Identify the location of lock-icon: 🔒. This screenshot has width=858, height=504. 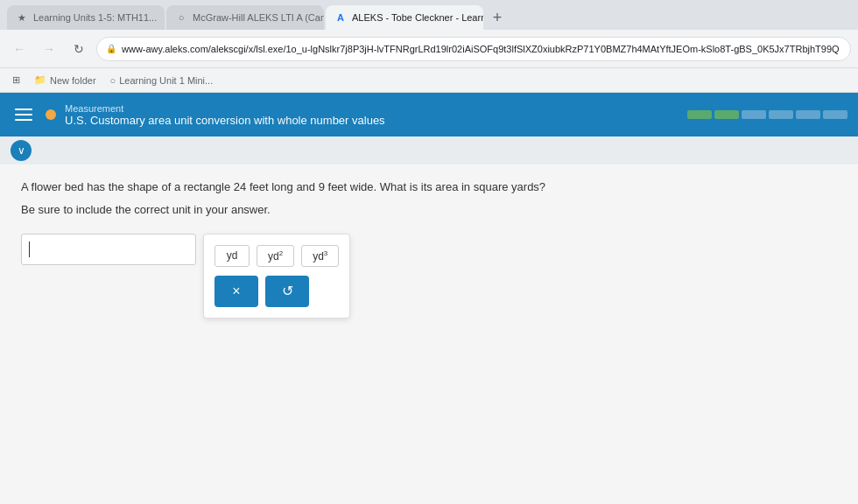
(111, 49).